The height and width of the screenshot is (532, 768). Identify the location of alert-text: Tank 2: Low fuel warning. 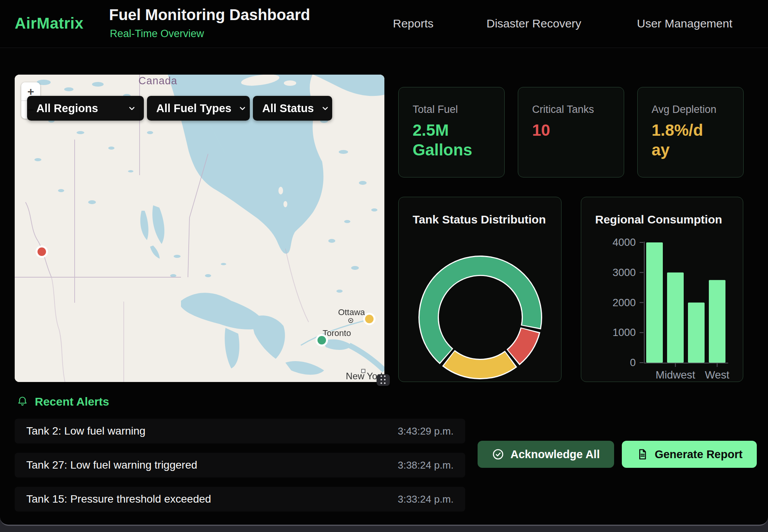
(86, 431).